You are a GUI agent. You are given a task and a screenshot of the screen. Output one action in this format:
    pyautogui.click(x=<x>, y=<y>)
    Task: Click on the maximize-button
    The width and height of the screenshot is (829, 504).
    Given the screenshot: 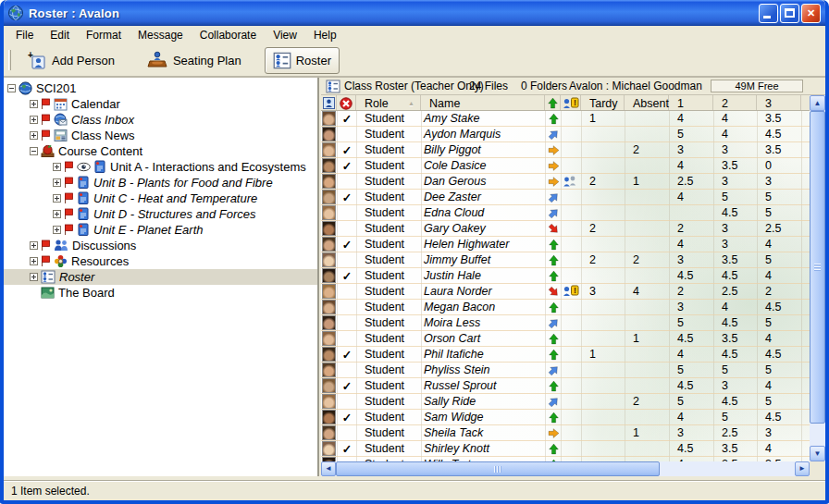 What is the action you would take?
    pyautogui.click(x=790, y=13)
    